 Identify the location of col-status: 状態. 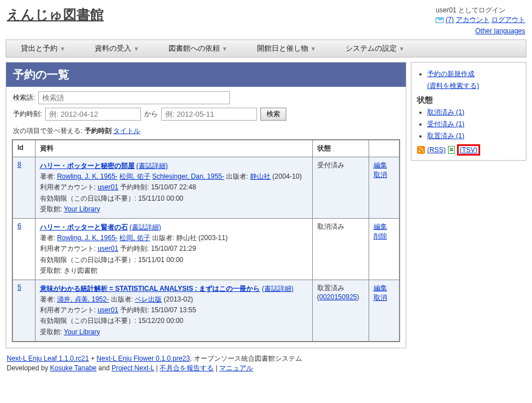
(340, 149).